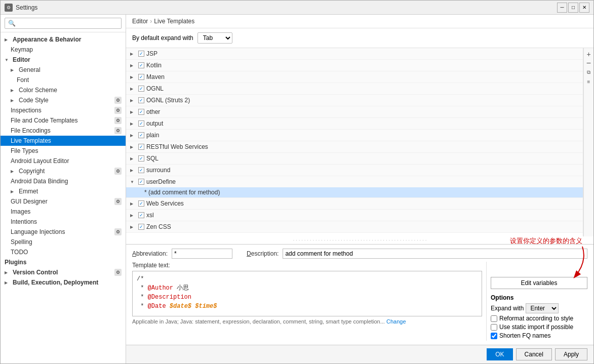  What do you see at coordinates (39, 181) in the screenshot?
I see `sidebar-item-label: Android Data Binding` at bounding box center [39, 181].